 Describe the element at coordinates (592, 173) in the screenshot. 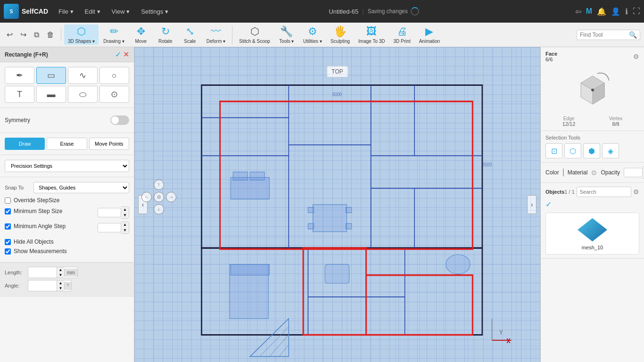

I see `color-material-section: Color Material ⊙ Opacity 100 ▲ ▼` at that location.